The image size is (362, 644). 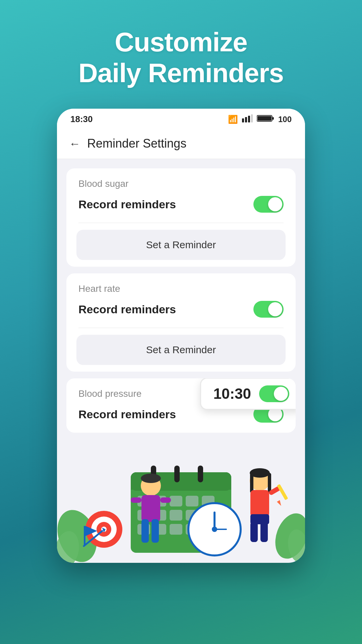 What do you see at coordinates (181, 323) in the screenshot?
I see `heart-rate-card: Heart rate Record reminders Set a Remind…` at bounding box center [181, 323].